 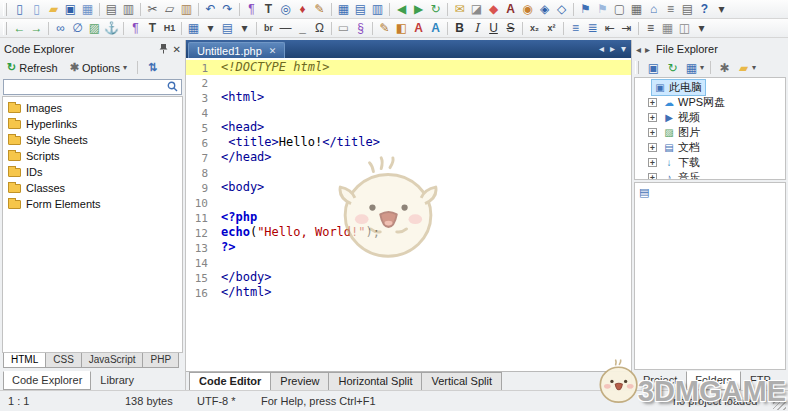 I want to click on print-icon: ▤, so click(x=112, y=9).